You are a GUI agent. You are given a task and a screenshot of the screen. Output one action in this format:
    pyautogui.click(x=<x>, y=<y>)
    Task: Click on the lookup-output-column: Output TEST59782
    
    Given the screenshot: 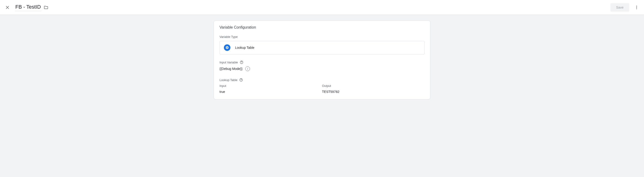 What is the action you would take?
    pyautogui.click(x=373, y=89)
    